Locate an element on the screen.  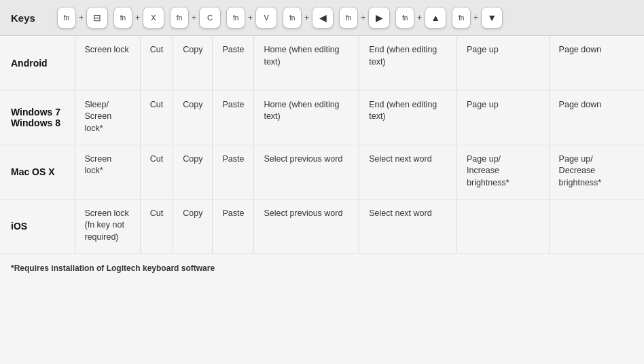
cell-android-5: End (when editing text) is located at coordinates (408, 63).